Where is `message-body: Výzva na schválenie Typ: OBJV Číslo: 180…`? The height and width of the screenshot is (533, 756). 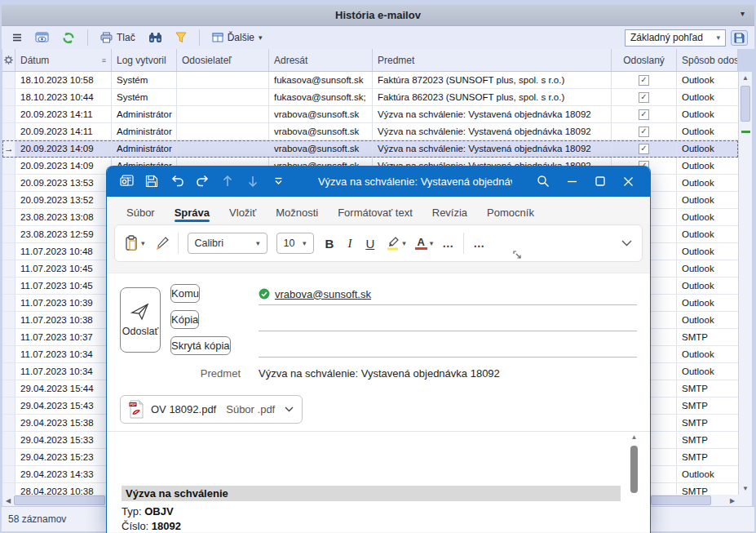 message-body: Výzva na schválenie Typ: OBJV Číslo: 180… is located at coordinates (378, 482).